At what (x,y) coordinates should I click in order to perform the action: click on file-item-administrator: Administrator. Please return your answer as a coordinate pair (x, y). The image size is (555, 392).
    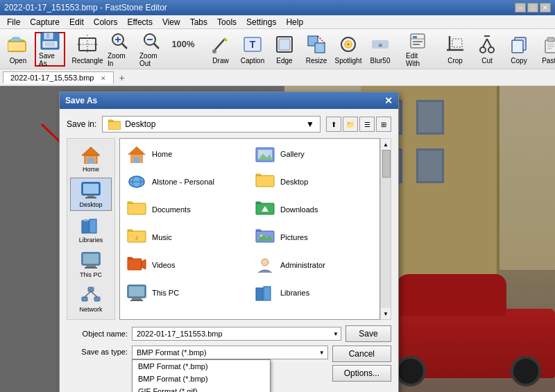
    Looking at the image, I should click on (314, 265).